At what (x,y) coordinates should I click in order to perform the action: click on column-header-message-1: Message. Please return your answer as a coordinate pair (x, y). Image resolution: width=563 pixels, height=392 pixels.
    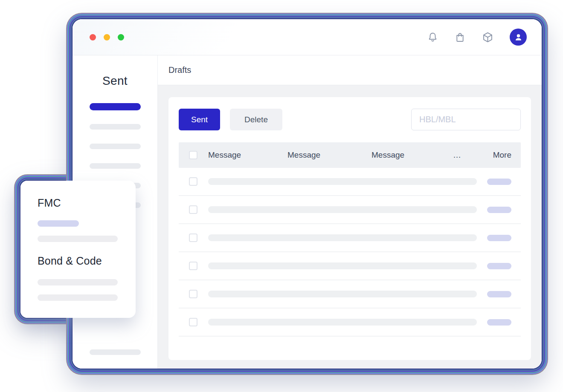
    Looking at the image, I should click on (248, 155).